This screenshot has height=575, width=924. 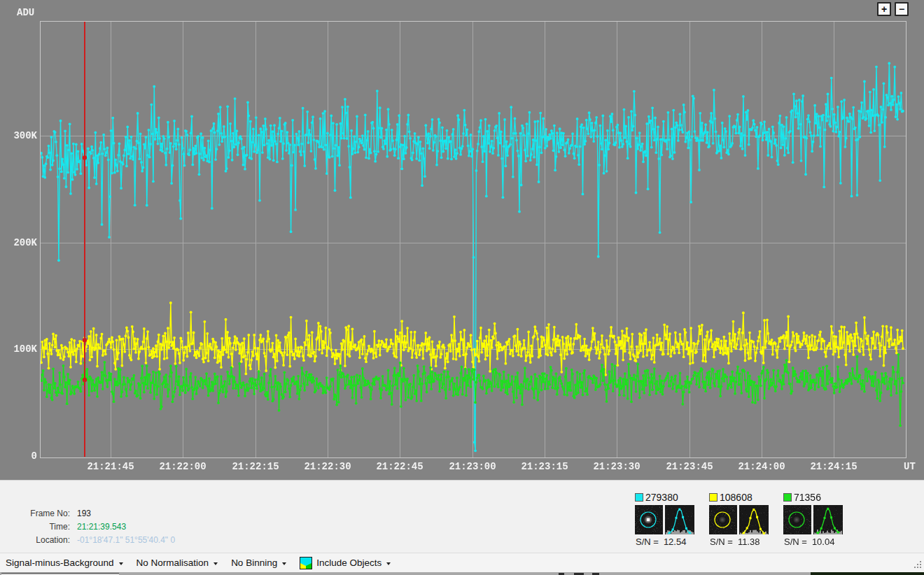 What do you see at coordinates (64, 562) in the screenshot?
I see `dropdown-signal-mode: Signal-minus-Background` at bounding box center [64, 562].